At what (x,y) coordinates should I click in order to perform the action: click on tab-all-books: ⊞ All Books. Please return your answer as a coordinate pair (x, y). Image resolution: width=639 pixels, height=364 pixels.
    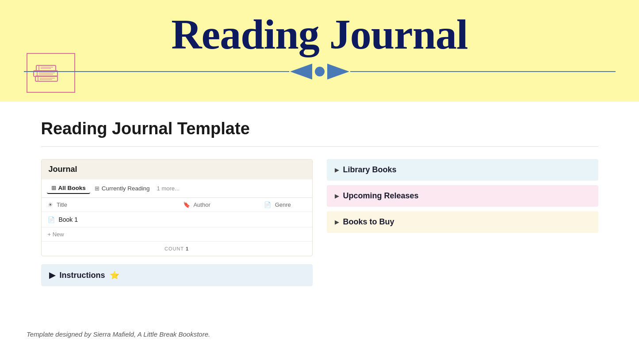
    Looking at the image, I should click on (69, 188).